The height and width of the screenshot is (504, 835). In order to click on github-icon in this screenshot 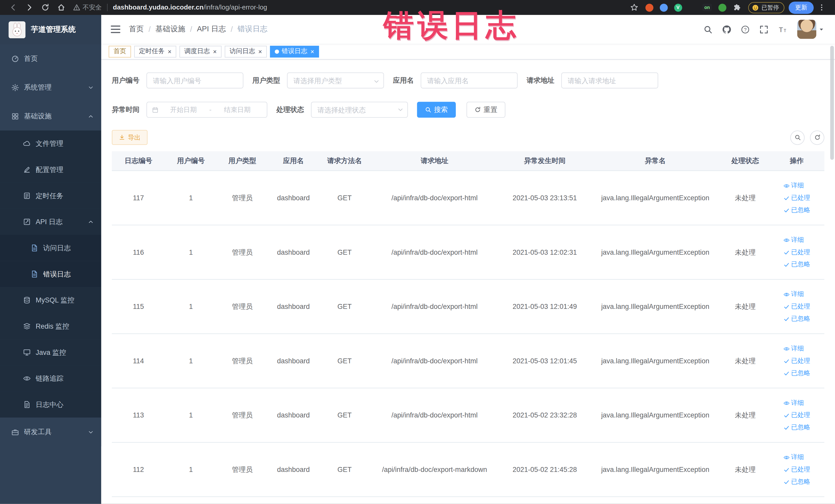, I will do `click(727, 29)`.